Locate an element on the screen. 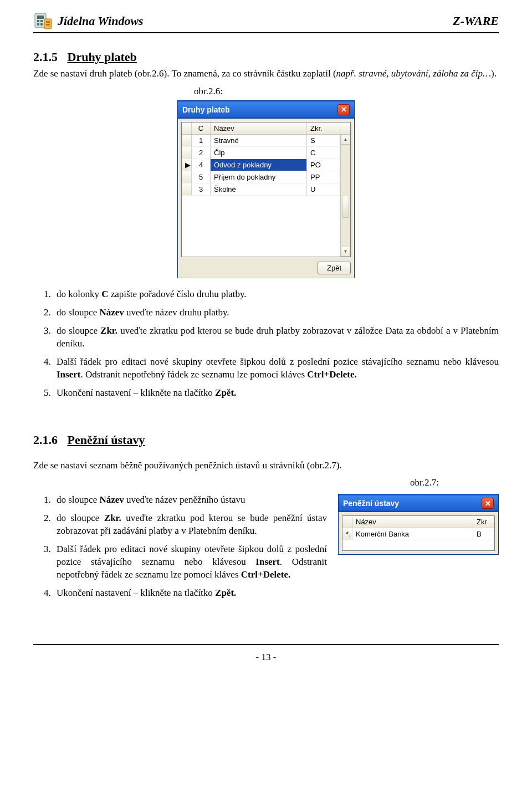 The height and width of the screenshot is (807, 532). step-text: Ukončení nastavení – klikněte na tlačítk… is located at coordinates (136, 392).